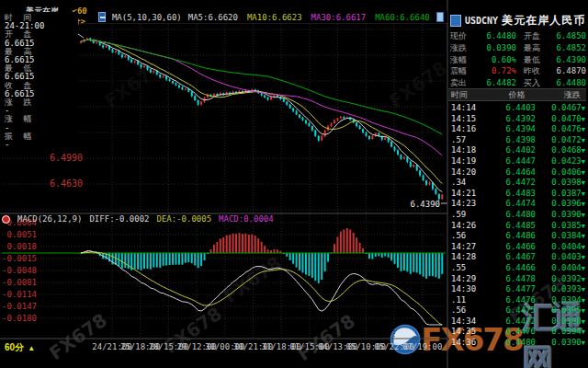 This screenshot has width=588, height=368. I want to click on tick-row: 14:186.44020.0468▼, so click(517, 151).